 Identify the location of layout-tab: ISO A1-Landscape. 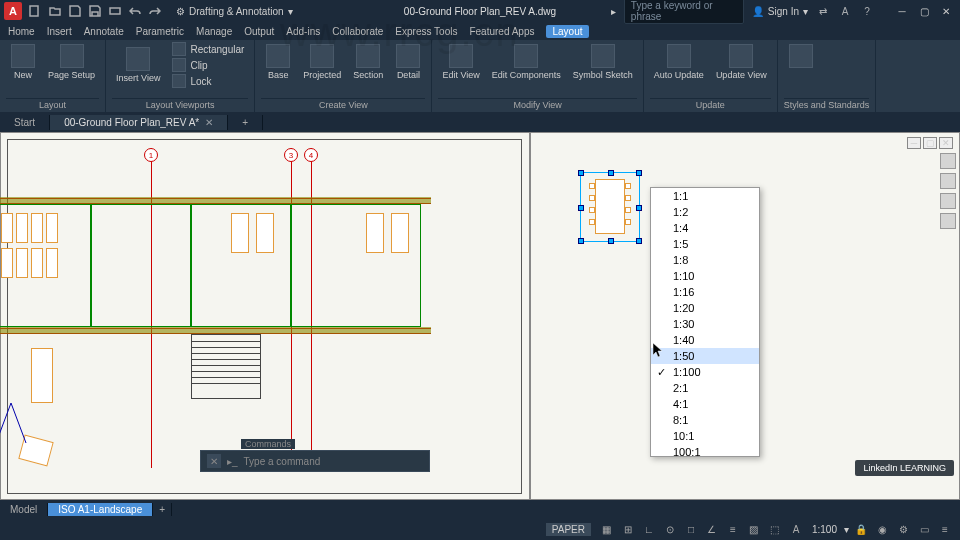
(100, 510).